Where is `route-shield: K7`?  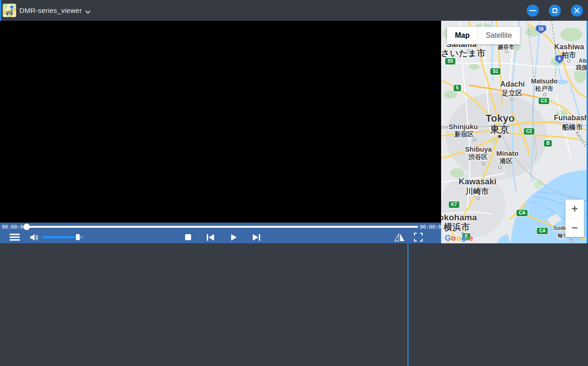
route-shield: K7 is located at coordinates (454, 205).